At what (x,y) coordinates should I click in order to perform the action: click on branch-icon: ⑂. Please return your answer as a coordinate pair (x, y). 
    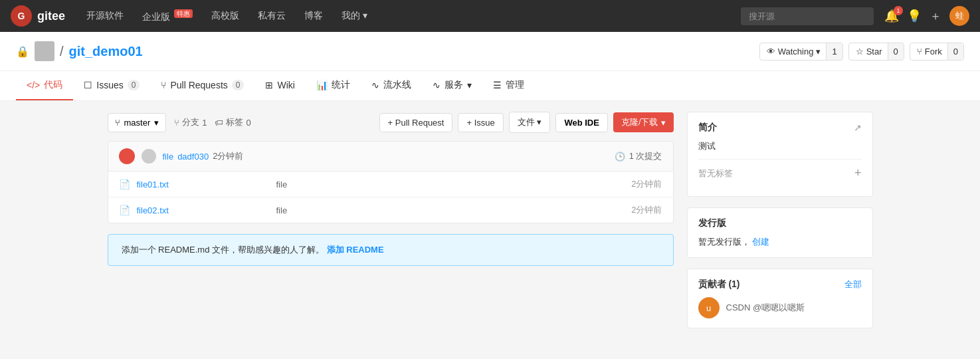
    Looking at the image, I should click on (118, 122).